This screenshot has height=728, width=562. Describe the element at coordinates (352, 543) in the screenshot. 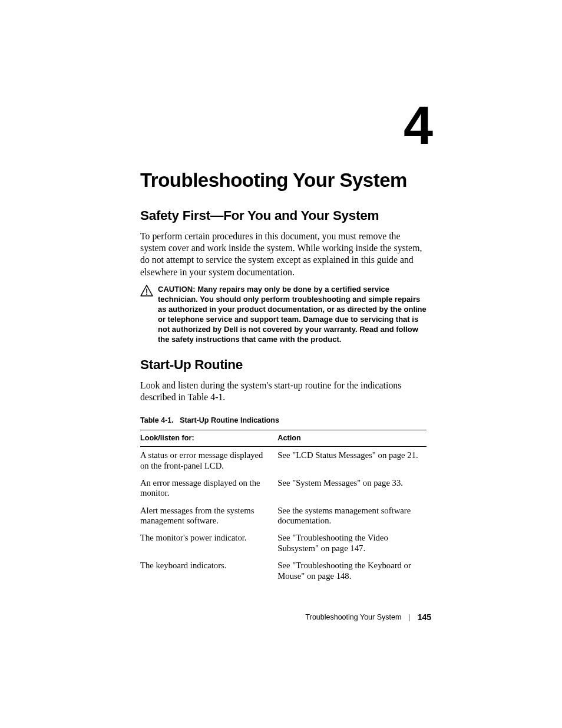

I see `cell-action: See "Troubleshooting the Video Subsystem…` at that location.